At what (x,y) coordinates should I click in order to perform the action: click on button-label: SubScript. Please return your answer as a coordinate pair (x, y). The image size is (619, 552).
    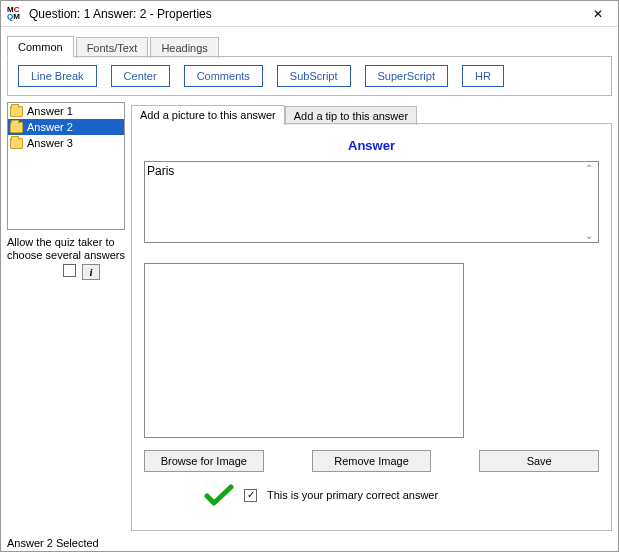
    Looking at the image, I should click on (314, 76).